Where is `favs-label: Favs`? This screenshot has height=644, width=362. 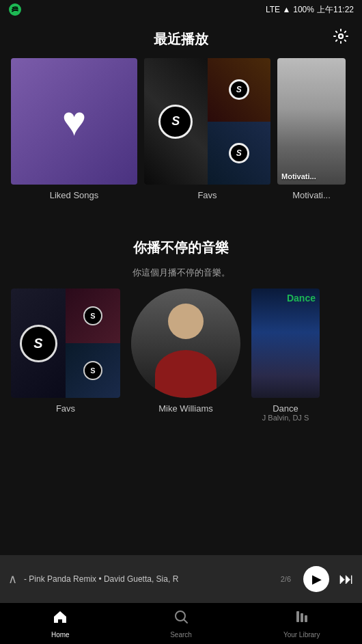
favs-label: Favs is located at coordinates (207, 196).